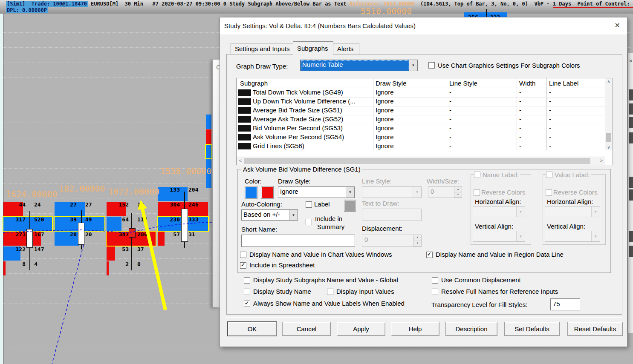 The image size is (633, 364). What do you see at coordinates (320, 4) in the screenshot?
I see `chart-header-line1: [Sim1] Trade: 100@1.18470 EURUSD[M] 30 M…` at bounding box center [320, 4].